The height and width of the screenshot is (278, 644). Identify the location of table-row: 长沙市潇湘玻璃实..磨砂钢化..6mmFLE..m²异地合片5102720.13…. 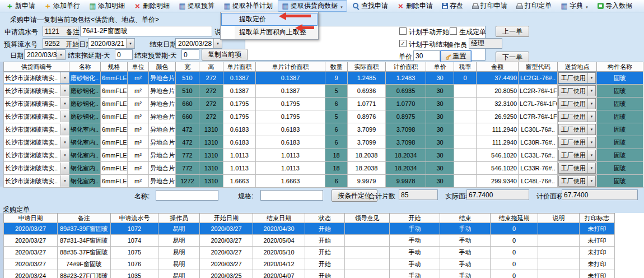
(324, 91).